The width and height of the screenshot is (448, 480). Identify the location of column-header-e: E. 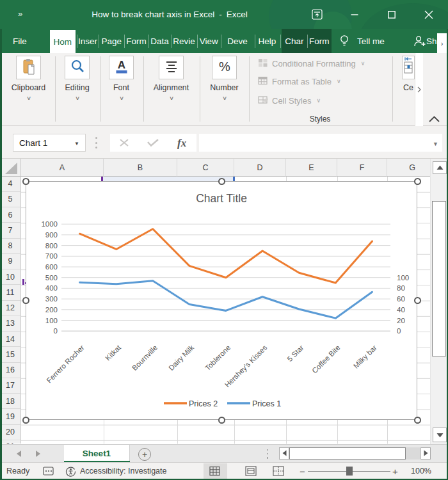
(312, 168).